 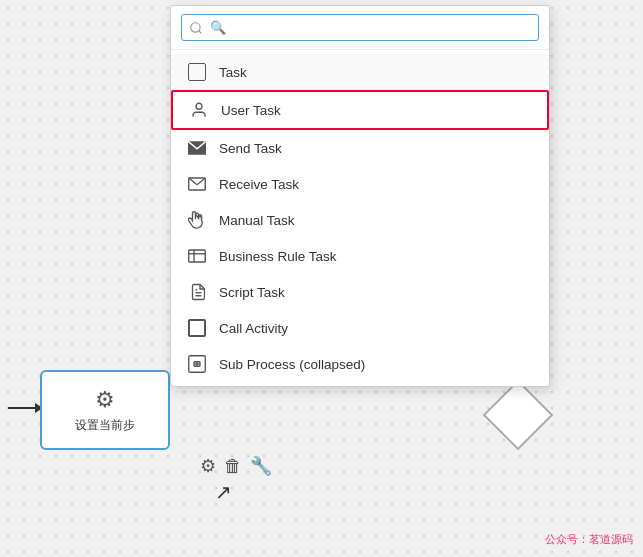 What do you see at coordinates (376, 328) in the screenshot?
I see `call-activity-label: Call Activity` at bounding box center [376, 328].